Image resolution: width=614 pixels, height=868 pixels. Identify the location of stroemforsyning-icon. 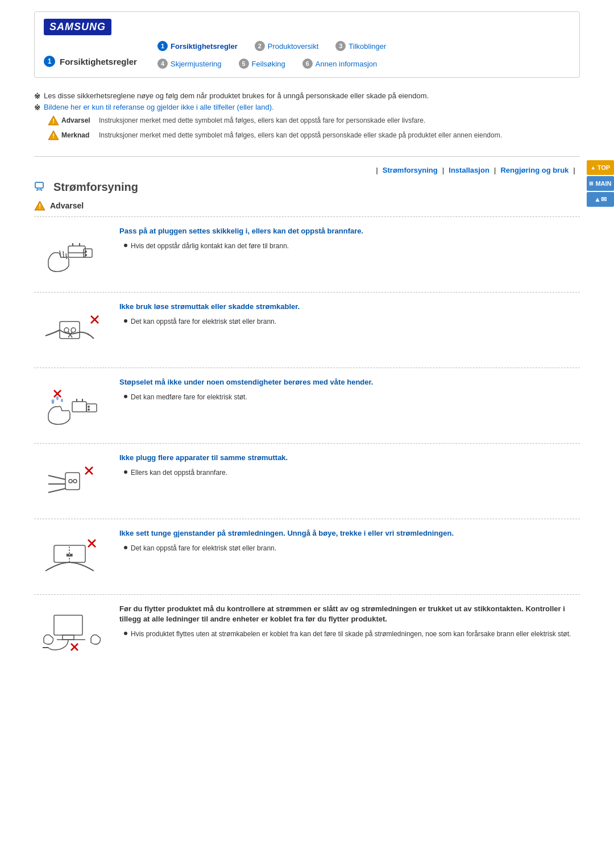
(41, 187).